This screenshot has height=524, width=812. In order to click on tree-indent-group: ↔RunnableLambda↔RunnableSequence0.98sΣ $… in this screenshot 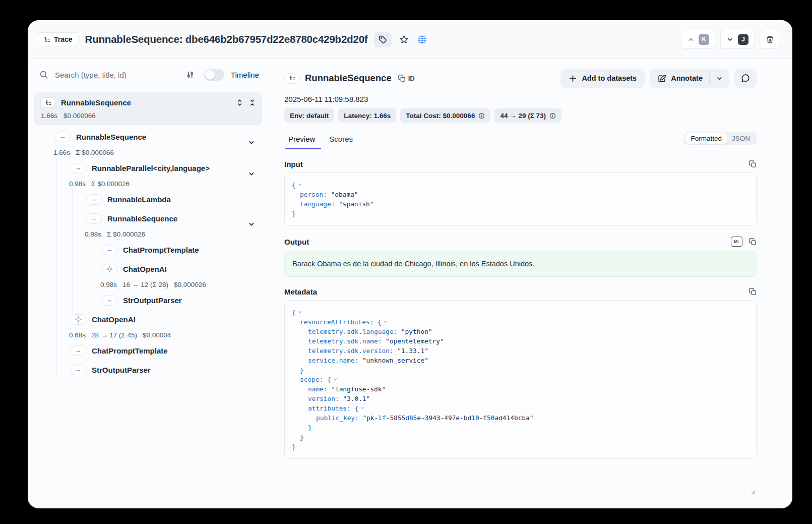, I will do `click(167, 250)`.